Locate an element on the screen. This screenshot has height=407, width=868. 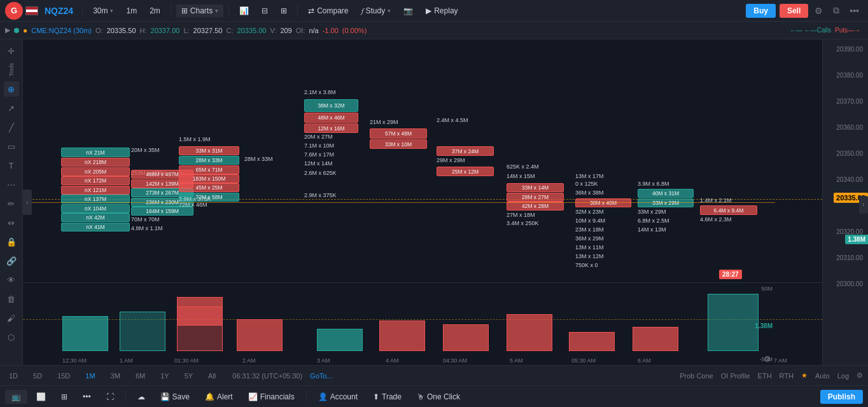
sell-button: Sell is located at coordinates (794, 11).